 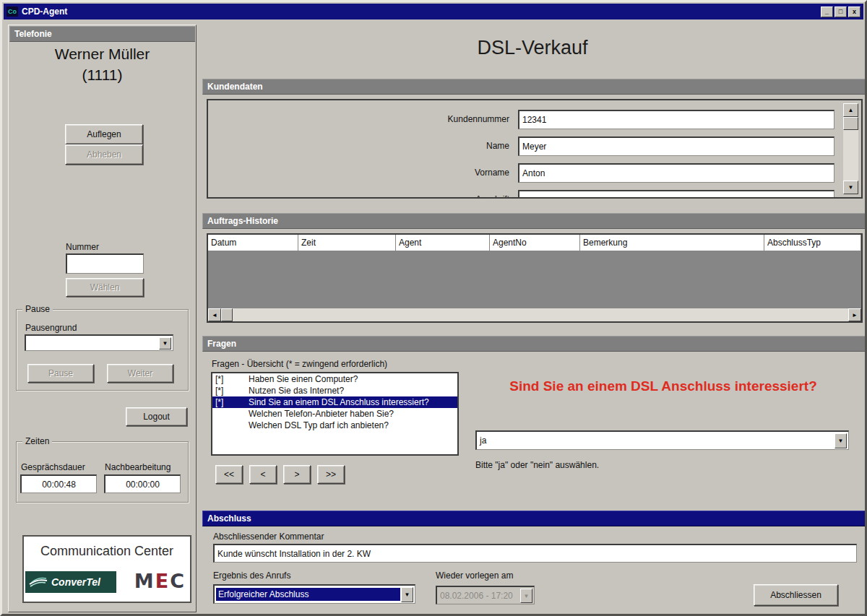 What do you see at coordinates (443, 243) in the screenshot?
I see `historie-column-header: Agent` at bounding box center [443, 243].